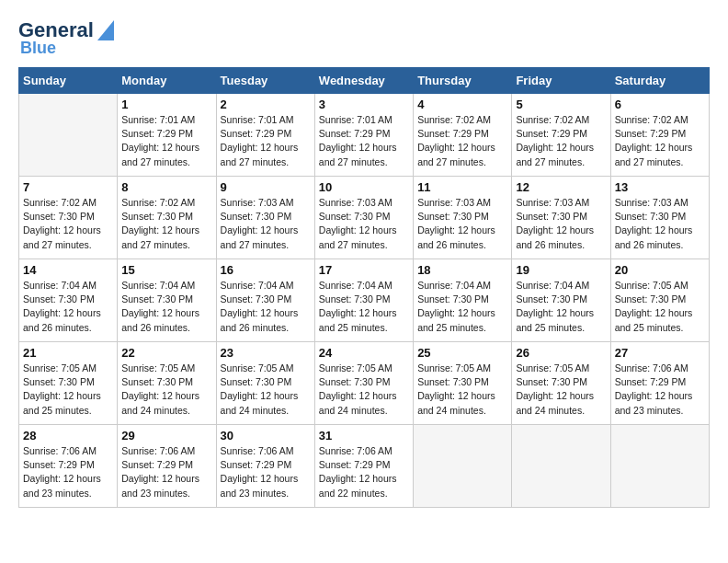  I want to click on week-row-2: 7Sunrise: 7:02 AMSunset: 7:30 PMDaylight…, so click(364, 218).